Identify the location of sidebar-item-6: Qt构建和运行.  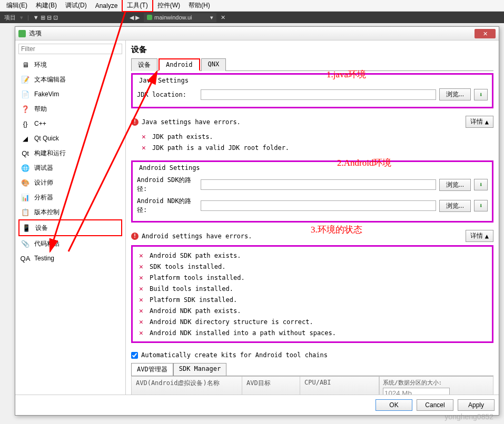
(71, 153).